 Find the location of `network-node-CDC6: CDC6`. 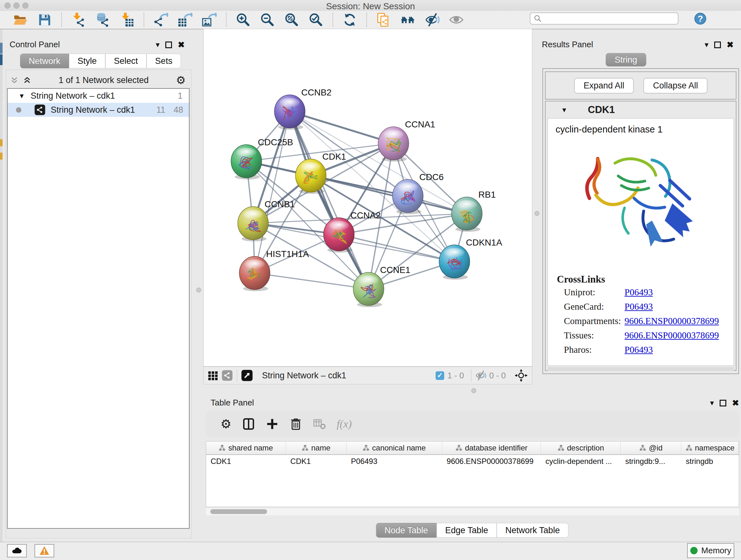

network-node-CDC6: CDC6 is located at coordinates (418, 193).